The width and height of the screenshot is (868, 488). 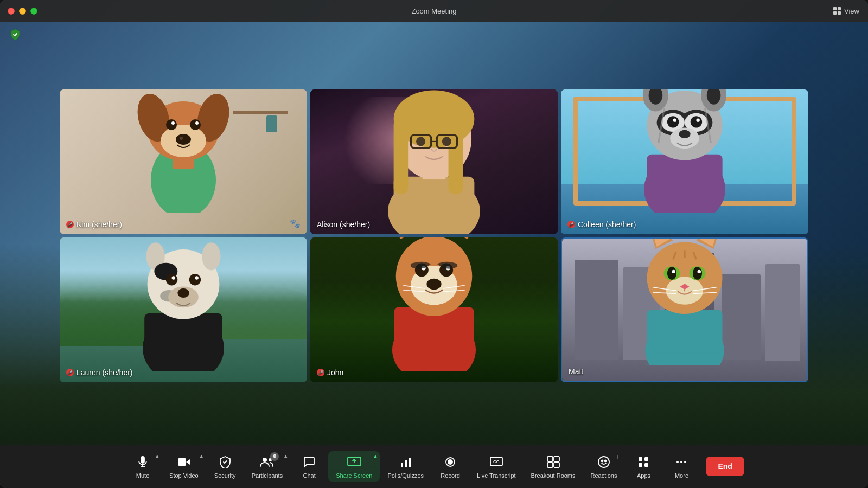 I want to click on participant-tile-lauren: 🎤 Lauren (she/her), so click(x=183, y=310).